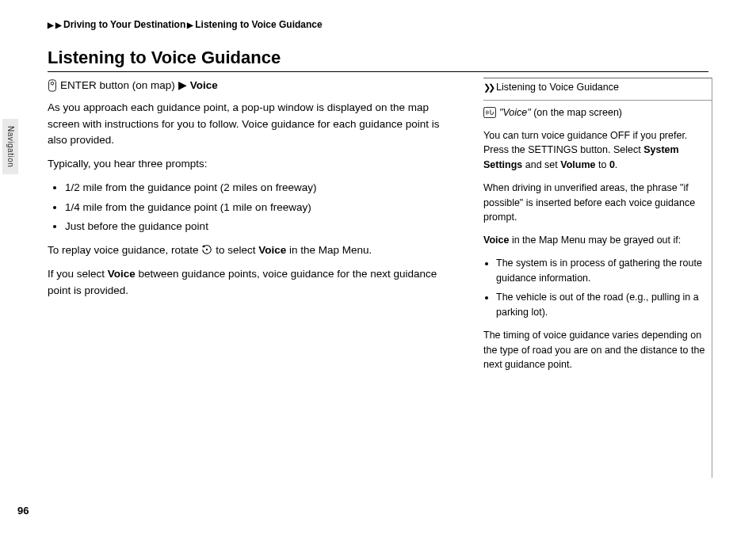 The width and height of the screenshot is (756, 534). What do you see at coordinates (262, 188) in the screenshot?
I see `list-item: 1/2 mile from the guidance point (2 mile…` at bounding box center [262, 188].